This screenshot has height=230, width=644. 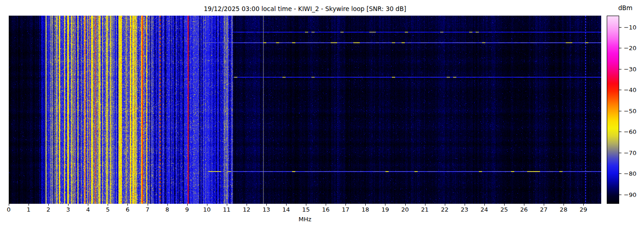 I want to click on colorbar-tick-label: −30, so click(x=630, y=69).